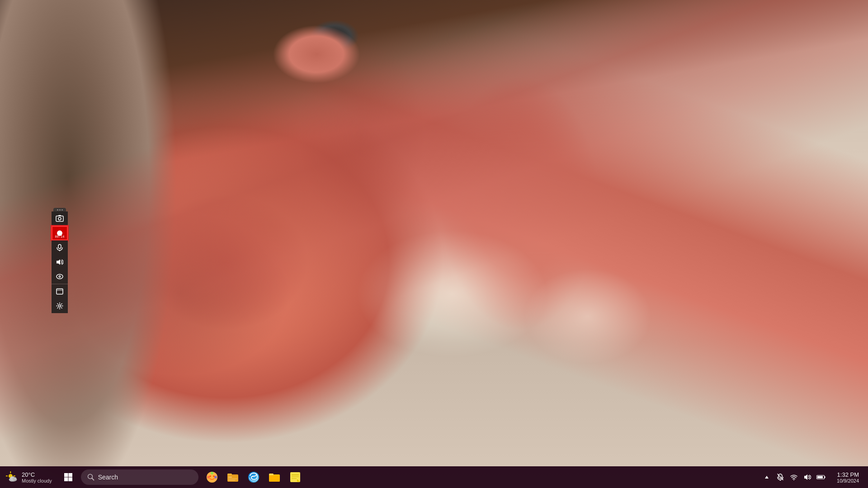 This screenshot has width=868, height=488. Describe the element at coordinates (60, 233) in the screenshot. I see `record-button: 00:14` at that location.